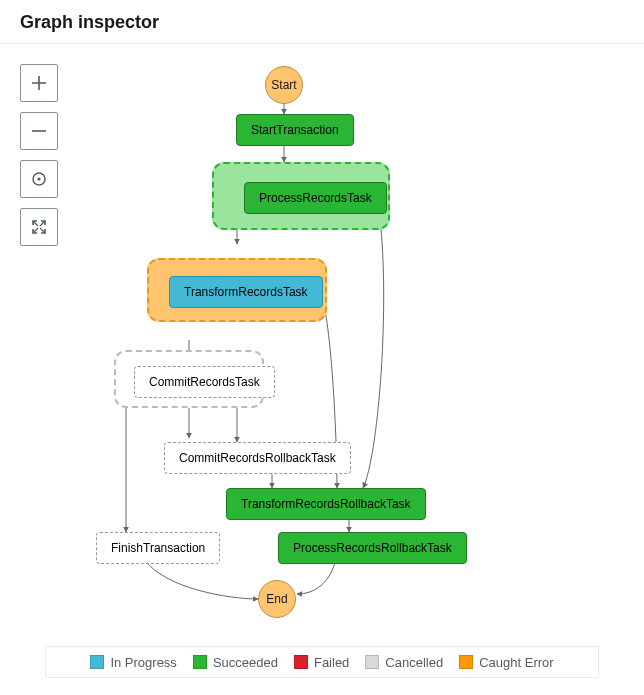  I want to click on fit-screen-button, so click(39, 227).